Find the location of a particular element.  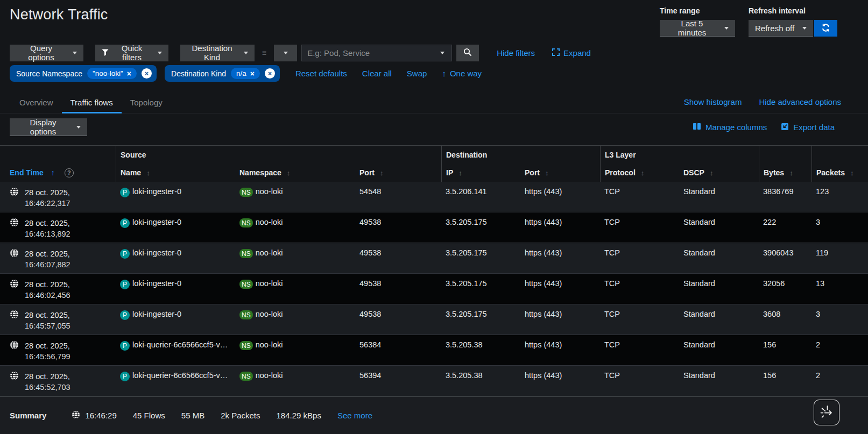

cell-destination-ip: 3.5.206.141 is located at coordinates (481, 197).